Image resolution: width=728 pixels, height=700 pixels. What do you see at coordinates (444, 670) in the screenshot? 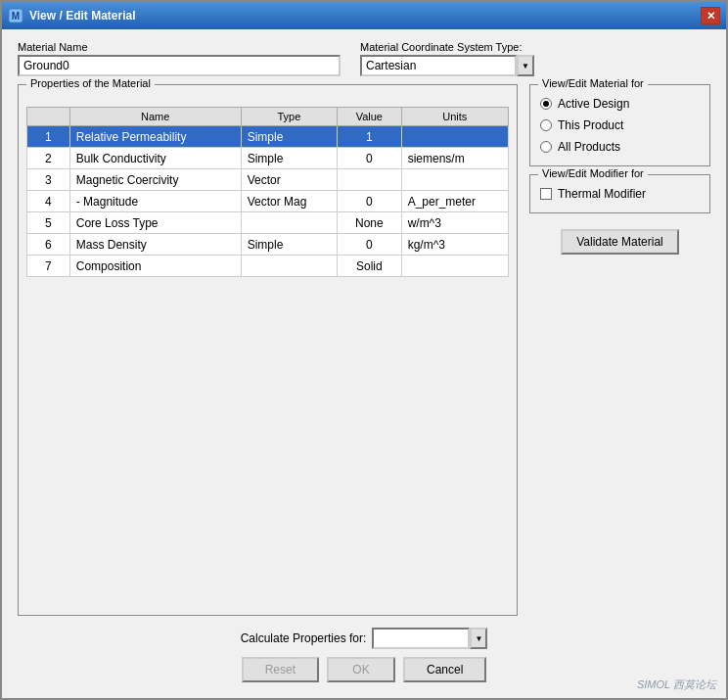
I see `cancel-button: Cancel` at bounding box center [444, 670].